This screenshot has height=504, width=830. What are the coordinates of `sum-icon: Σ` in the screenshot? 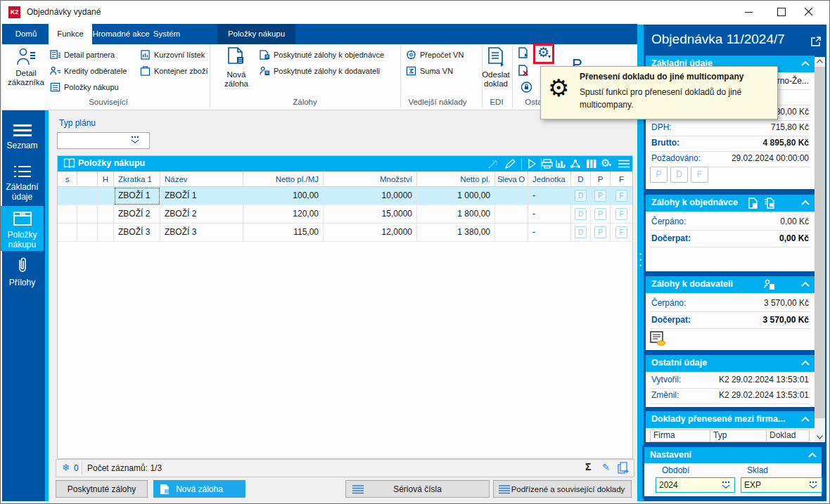 It's located at (588, 467).